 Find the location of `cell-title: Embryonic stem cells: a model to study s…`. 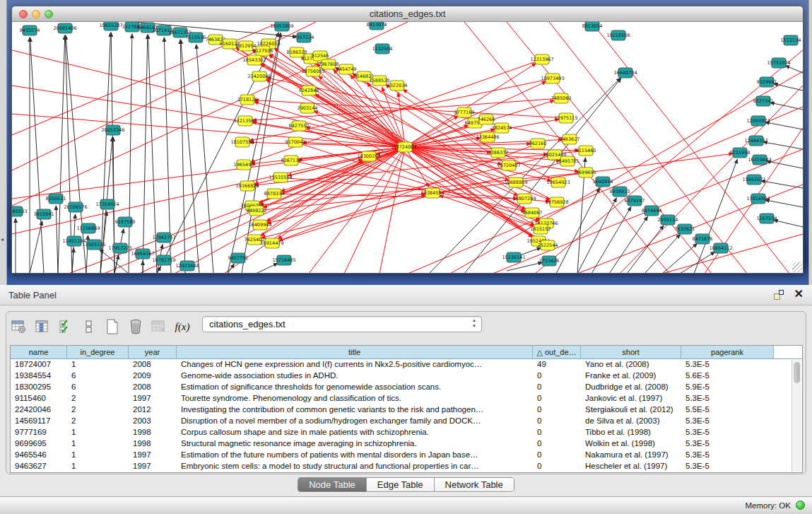

cell-title: Embryonic stem cells: a model to study s… is located at coordinates (355, 467).